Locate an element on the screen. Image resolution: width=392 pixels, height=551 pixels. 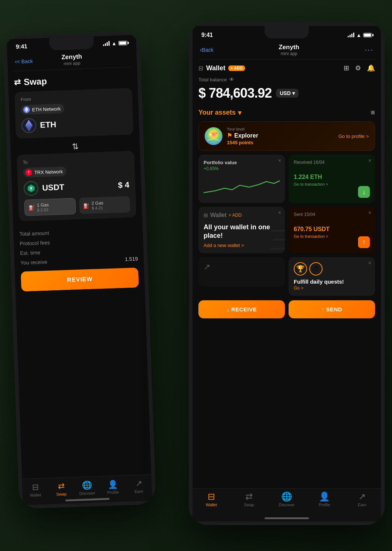
gas-1-info: 1 Gas $ 2.63 is located at coordinates (43, 207).